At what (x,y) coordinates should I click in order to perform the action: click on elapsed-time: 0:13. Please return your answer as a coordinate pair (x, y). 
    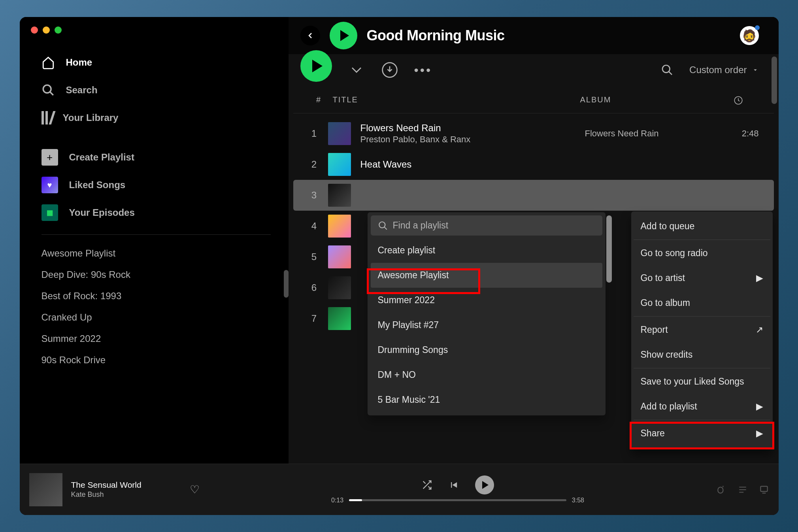
    Looking at the image, I should click on (338, 500).